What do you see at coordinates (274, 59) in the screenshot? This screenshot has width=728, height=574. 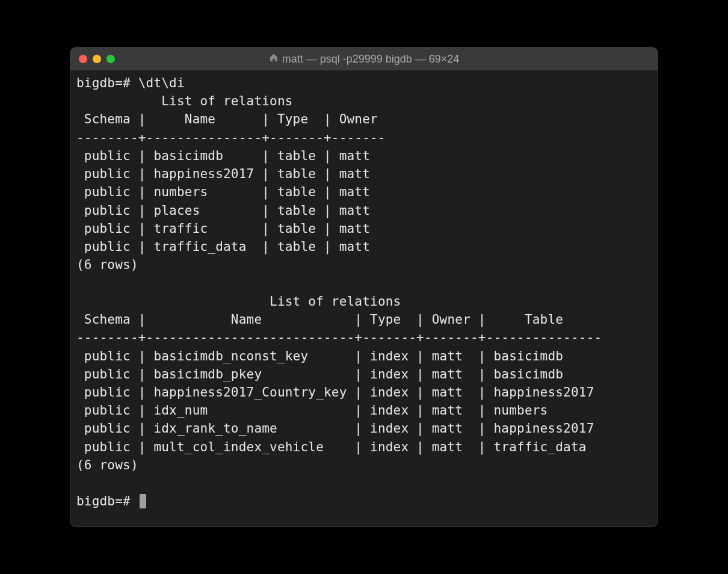 I see `home-icon` at bounding box center [274, 59].